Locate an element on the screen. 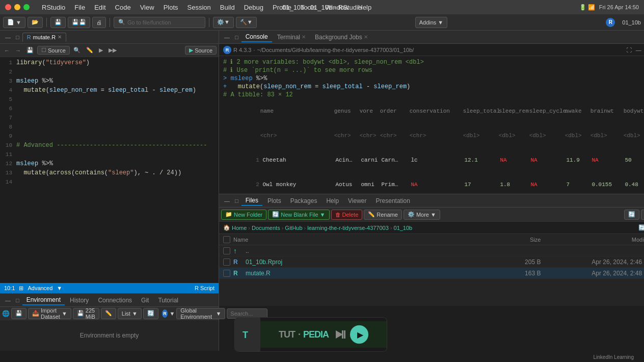 The width and height of the screenshot is (644, 362). tab-packages: Packages is located at coordinates (304, 201).